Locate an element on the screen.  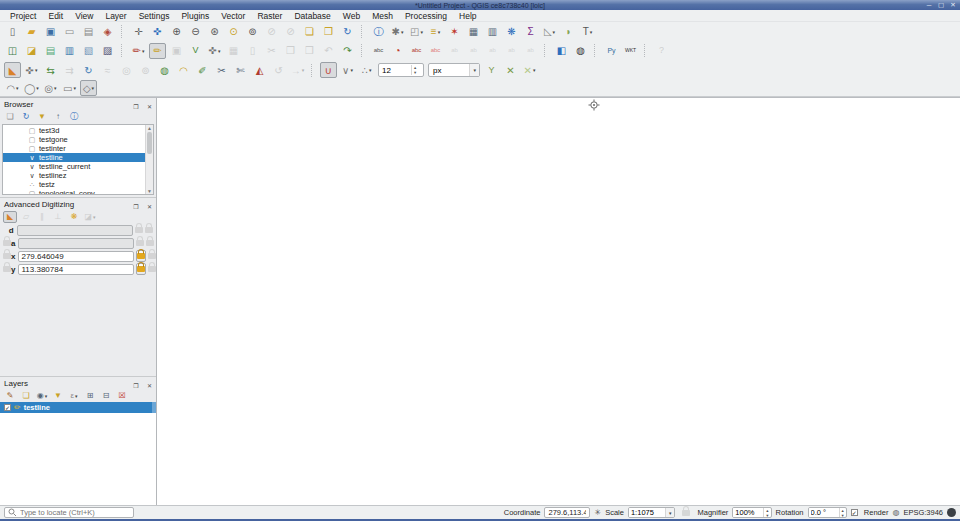
processing-toolbox-icon: ❋ is located at coordinates (512, 32).